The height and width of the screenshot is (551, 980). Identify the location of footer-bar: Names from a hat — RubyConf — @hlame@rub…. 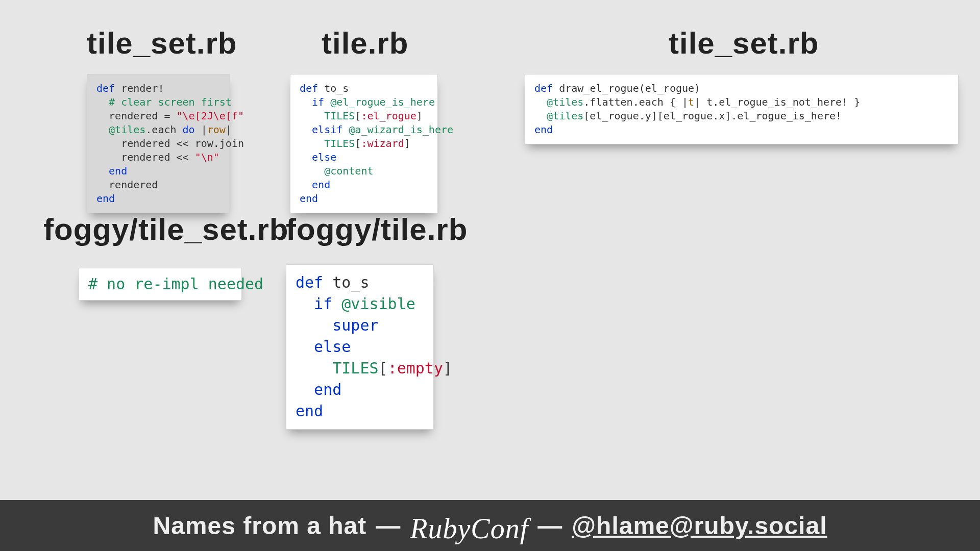
(490, 525).